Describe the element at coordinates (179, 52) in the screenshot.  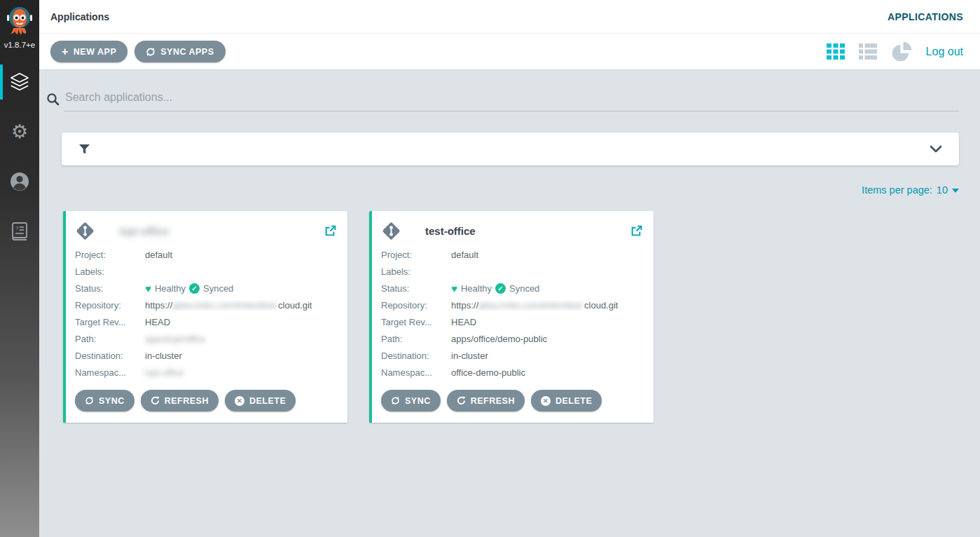
I see `sync-apps-button: SYNC APPS` at that location.